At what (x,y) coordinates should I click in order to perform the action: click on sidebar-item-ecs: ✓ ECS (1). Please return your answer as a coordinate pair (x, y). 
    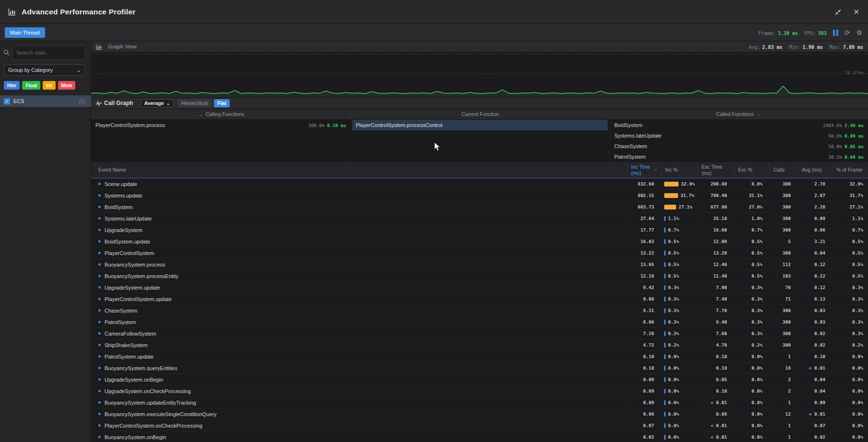
    Looking at the image, I should click on (46, 101).